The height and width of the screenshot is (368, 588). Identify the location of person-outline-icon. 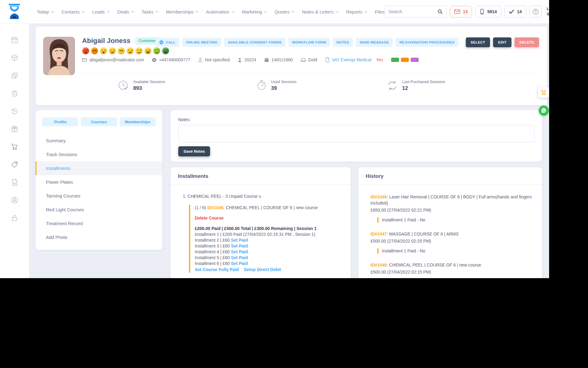
(200, 60).